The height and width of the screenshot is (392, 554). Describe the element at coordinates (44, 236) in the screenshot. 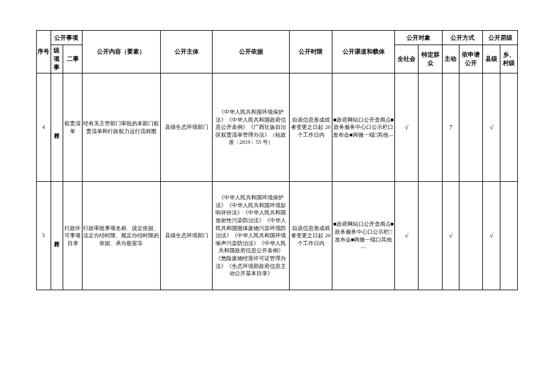

I see `cell-seq: 5` at that location.